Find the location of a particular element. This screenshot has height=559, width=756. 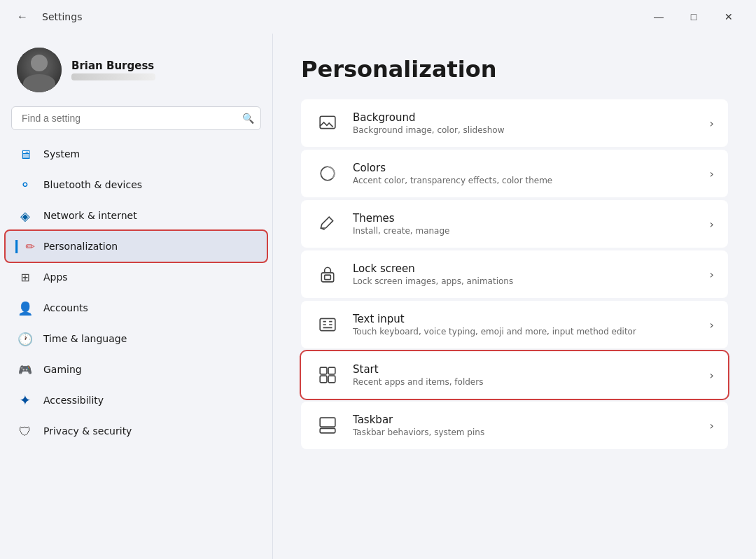

sidebar-item-label: Personalization is located at coordinates (80, 246).